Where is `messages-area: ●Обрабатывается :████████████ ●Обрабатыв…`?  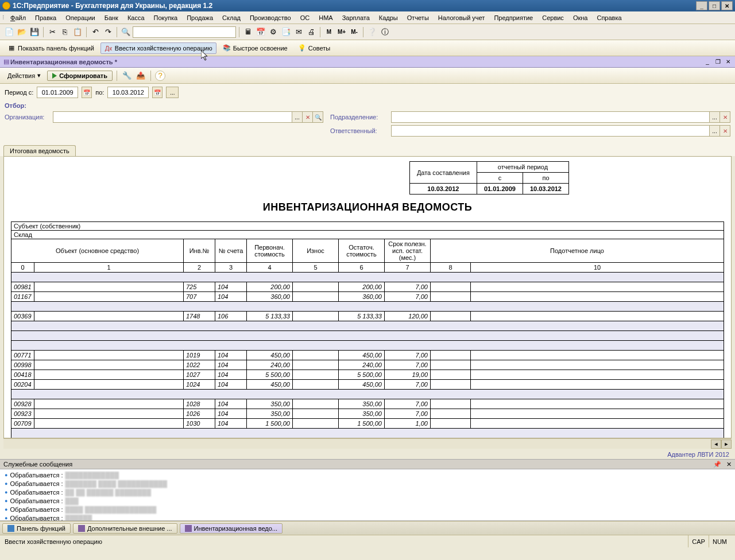 messages-area: ●Обрабатывается :████████████ ●Обрабатыв… is located at coordinates (368, 495).